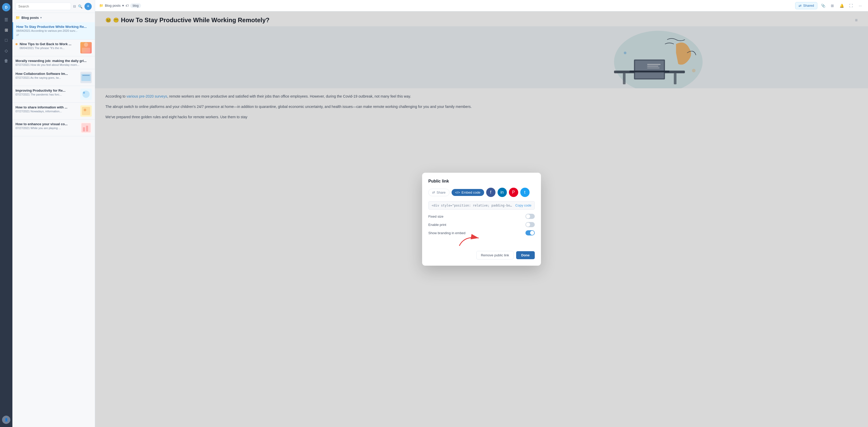 The height and width of the screenshot is (427, 868). What do you see at coordinates (832, 6) in the screenshot?
I see `grid-icon: ⊞` at bounding box center [832, 6].